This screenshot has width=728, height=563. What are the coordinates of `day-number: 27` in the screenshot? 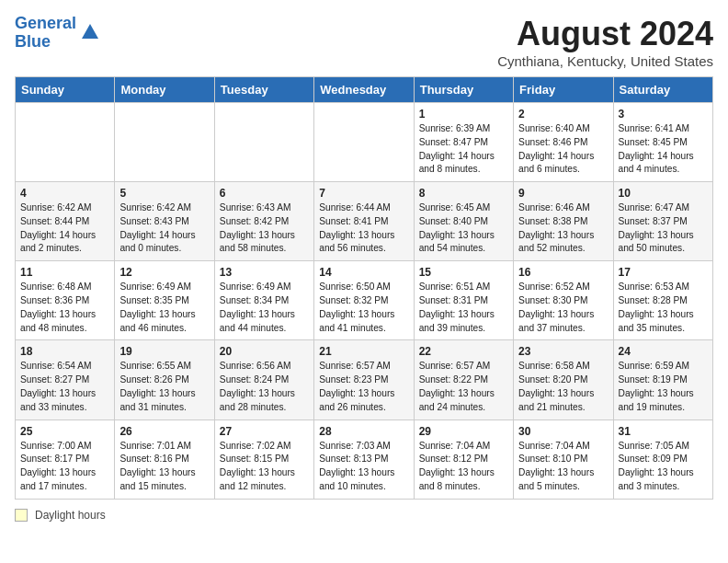 It's located at (265, 431).